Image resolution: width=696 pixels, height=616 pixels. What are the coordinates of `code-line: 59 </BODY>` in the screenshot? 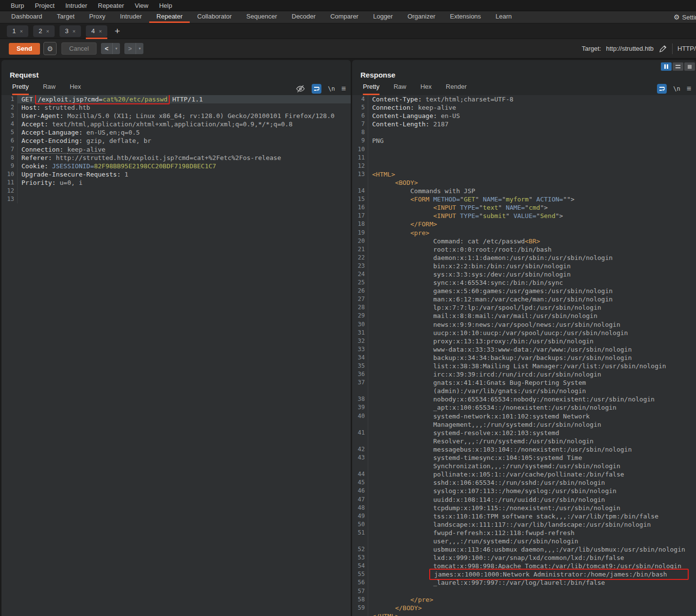 It's located at (524, 608).